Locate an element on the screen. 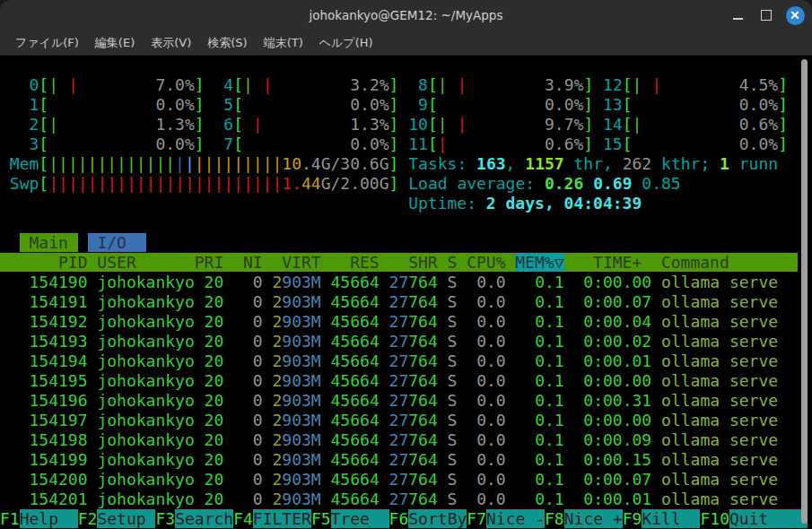  menu-item-1: 編集(E) is located at coordinates (115, 43).